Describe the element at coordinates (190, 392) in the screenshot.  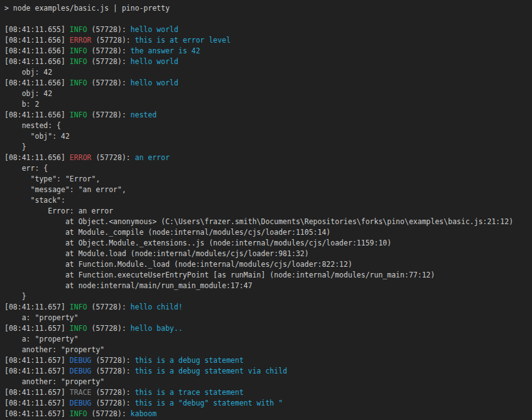
I see `log-segment-cyan: this is a trace statement` at that location.